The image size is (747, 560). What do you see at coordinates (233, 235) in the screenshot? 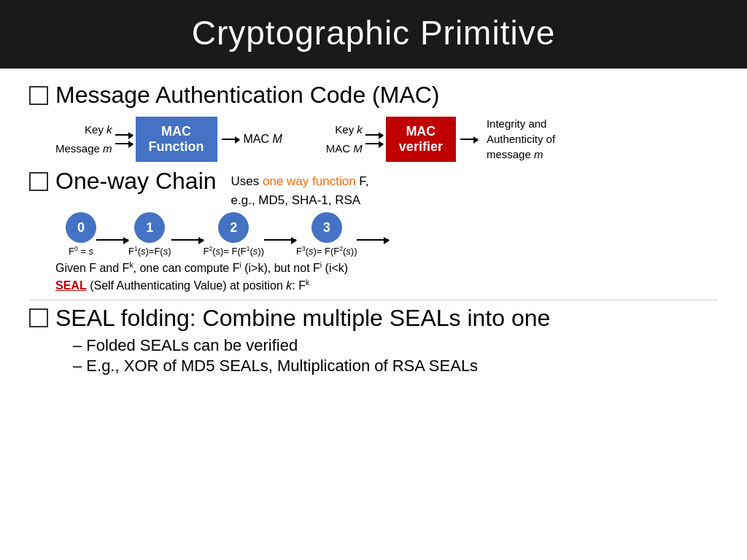
I see `chain-node-2-group: 2 F2(s)= F(F1(s))` at bounding box center [233, 235].